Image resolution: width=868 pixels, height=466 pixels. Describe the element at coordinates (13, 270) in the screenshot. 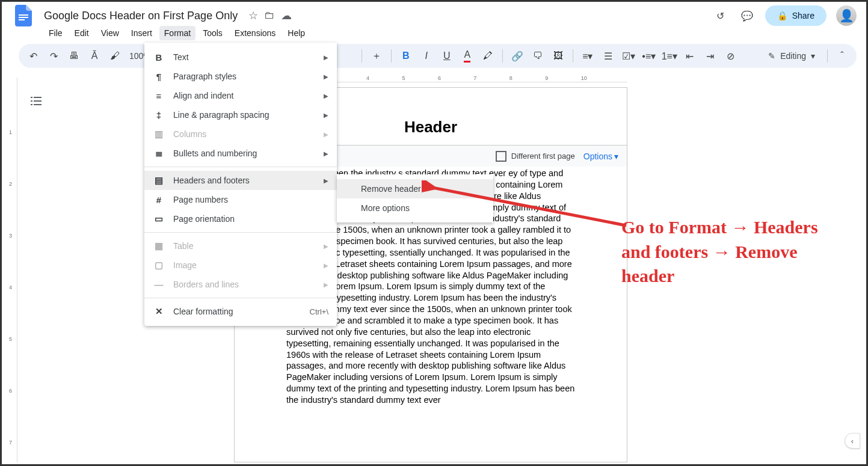

I see `vertical-ruler: 1234567` at that location.